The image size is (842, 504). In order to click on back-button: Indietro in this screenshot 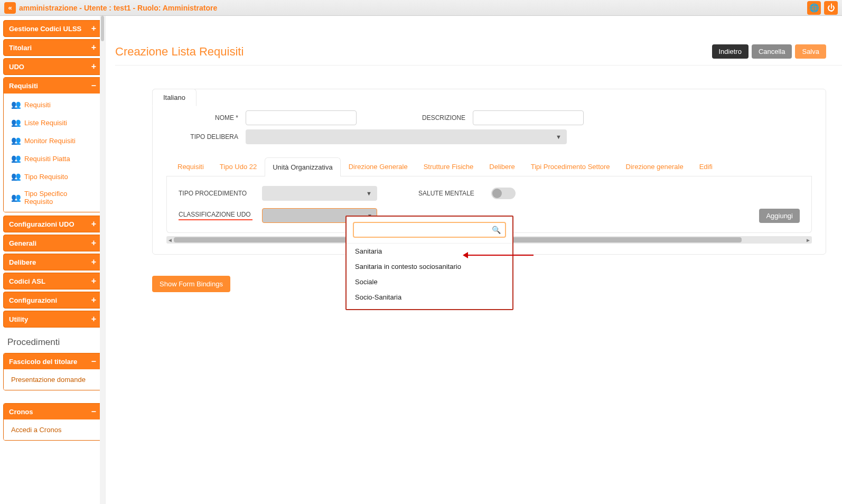, I will do `click(730, 52)`.